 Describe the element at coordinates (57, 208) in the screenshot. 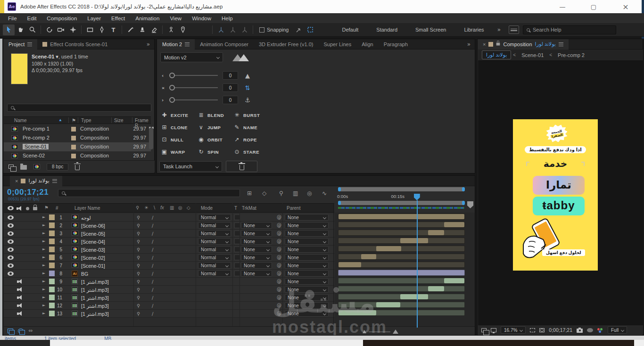

I see `column-header-number: #` at that location.